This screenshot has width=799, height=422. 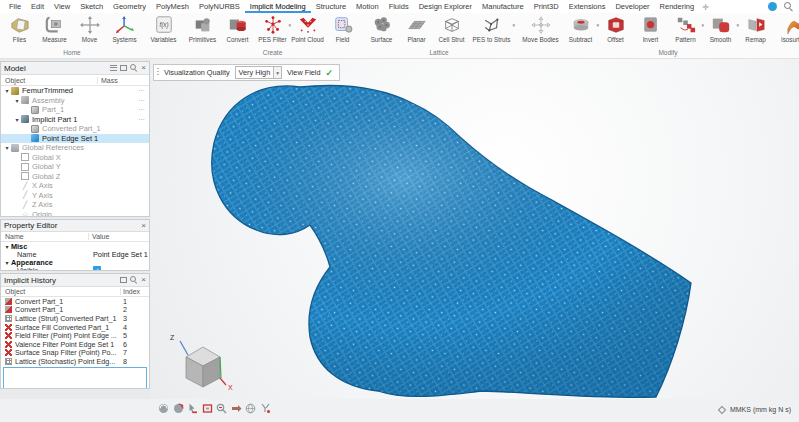 I want to click on list-view-icon, so click(x=114, y=68).